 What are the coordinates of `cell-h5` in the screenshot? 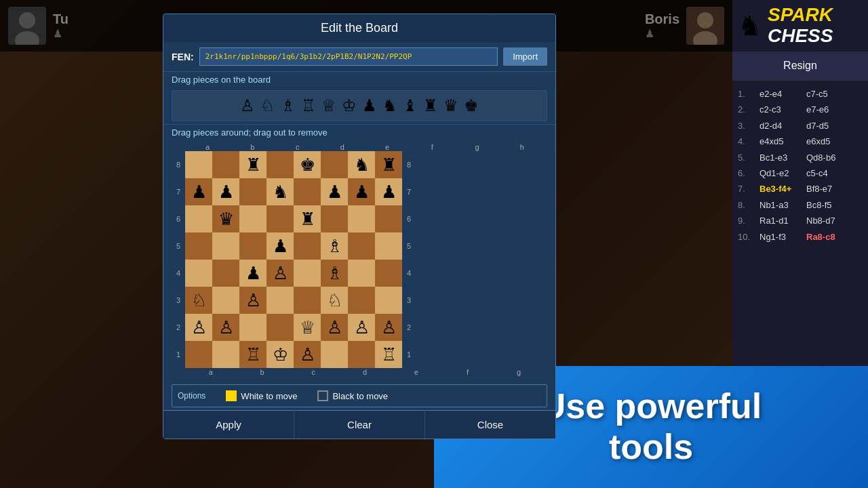 It's located at (389, 246).